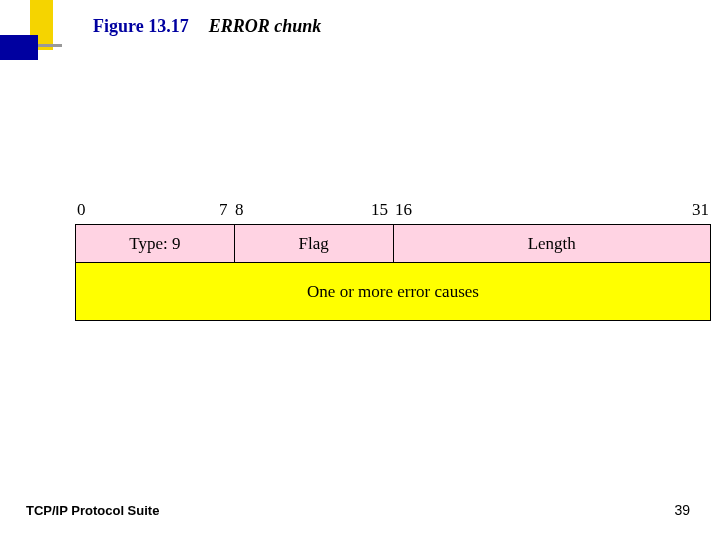 The image size is (720, 540). What do you see at coordinates (380, 210) in the screenshot?
I see `bit-label-15: 15` at bounding box center [380, 210].